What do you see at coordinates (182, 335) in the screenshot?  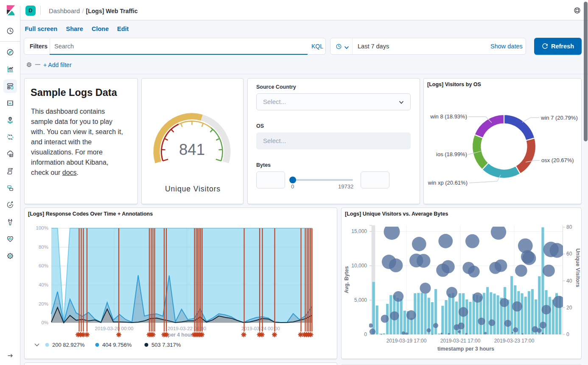 I see `svg-text: per 4 hours` at bounding box center [182, 335].